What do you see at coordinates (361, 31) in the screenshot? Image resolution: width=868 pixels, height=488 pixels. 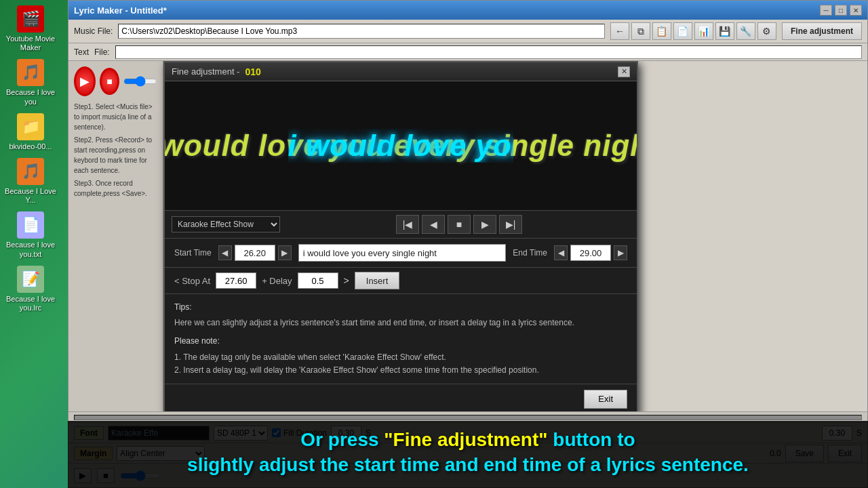 I see `music-file-input` at bounding box center [361, 31].